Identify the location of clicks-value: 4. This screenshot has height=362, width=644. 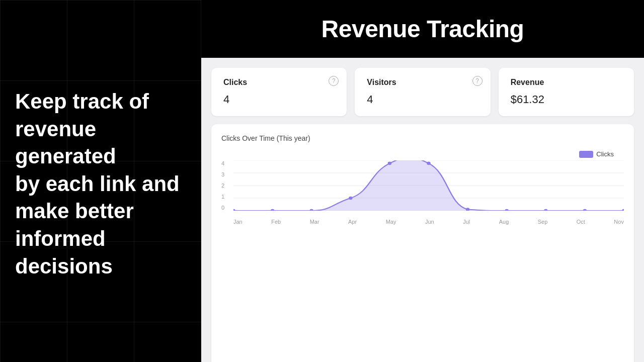
(279, 100).